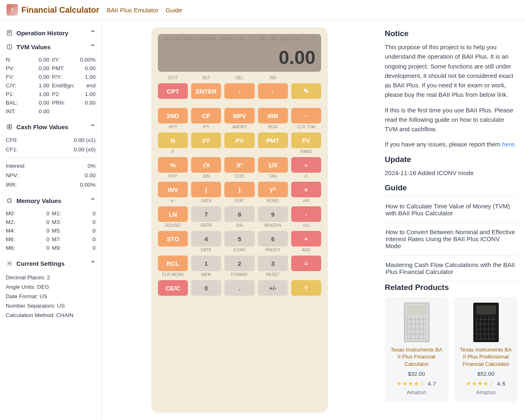  What do you see at coordinates (51, 263) in the screenshot?
I see `section-settings: Current Settings ⌃` at bounding box center [51, 263].